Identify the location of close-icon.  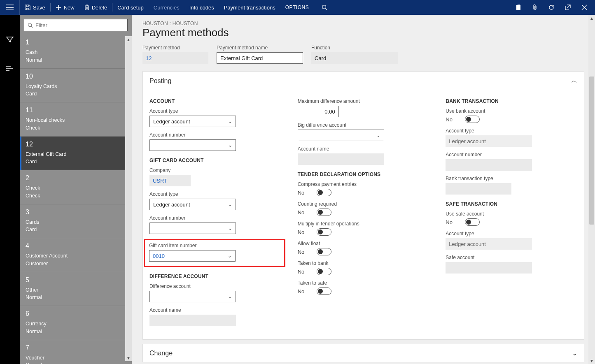
(584, 7).